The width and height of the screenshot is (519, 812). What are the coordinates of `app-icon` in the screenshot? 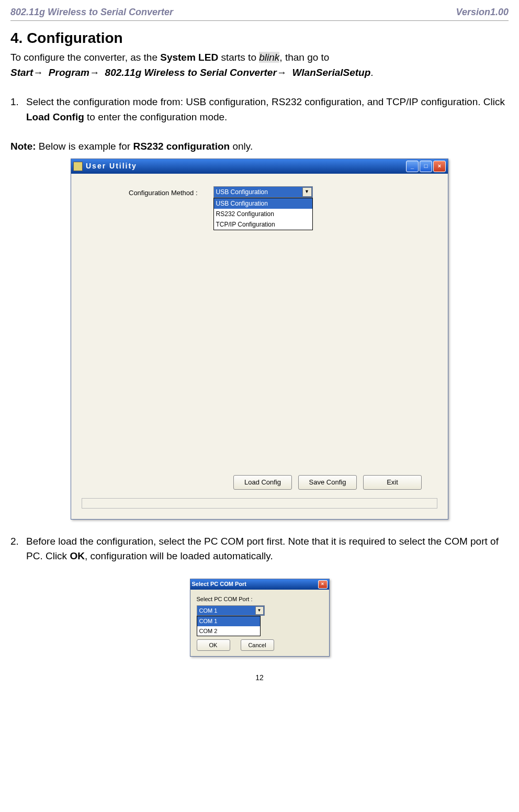 It's located at (78, 166).